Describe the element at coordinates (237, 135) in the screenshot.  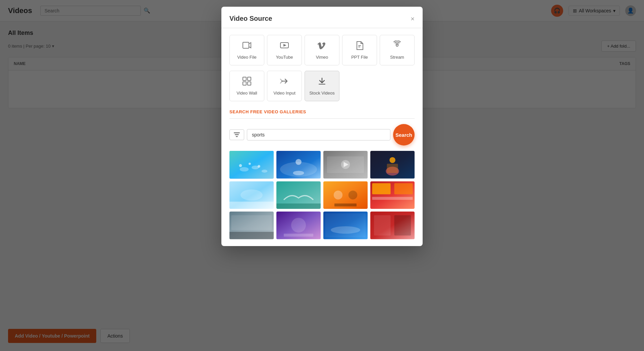
I see `filter-button` at that location.